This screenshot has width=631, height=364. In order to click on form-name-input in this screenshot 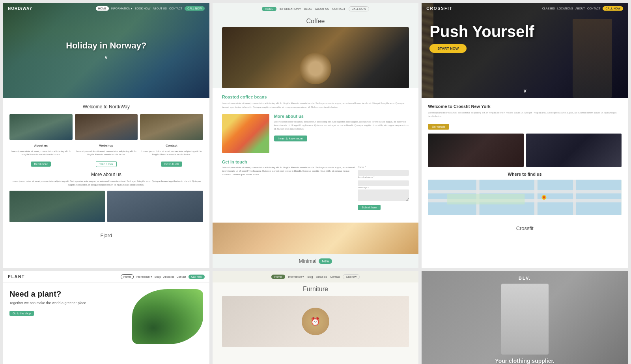, I will do `click(383, 173)`.